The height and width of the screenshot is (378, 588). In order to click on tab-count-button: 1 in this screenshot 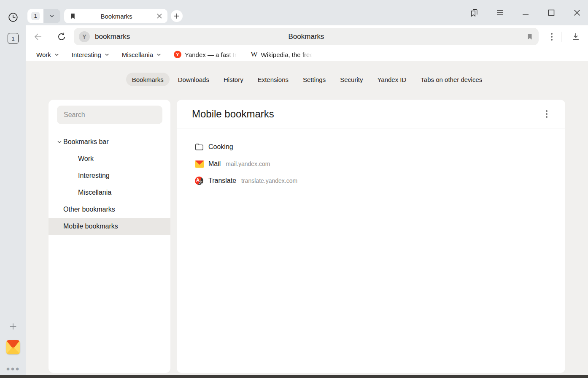, I will do `click(13, 38)`.